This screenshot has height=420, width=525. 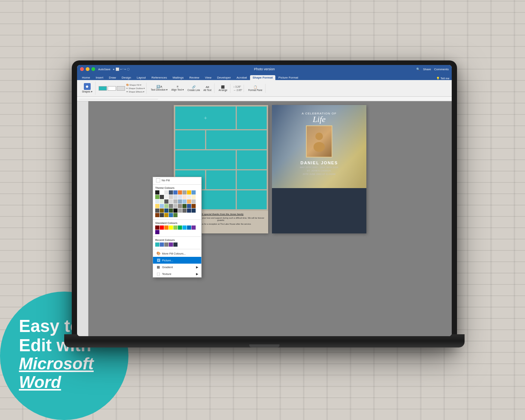 I want to click on format-pane-btn: 📋 Format Pane, so click(x=255, y=88).